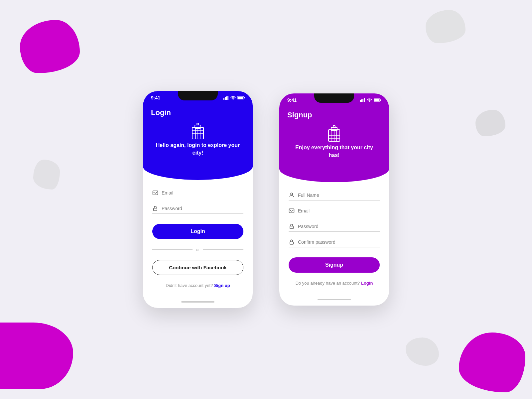 This screenshot has height=399, width=532. I want to click on login-header: Login Hello again, login to explore your…, so click(198, 142).